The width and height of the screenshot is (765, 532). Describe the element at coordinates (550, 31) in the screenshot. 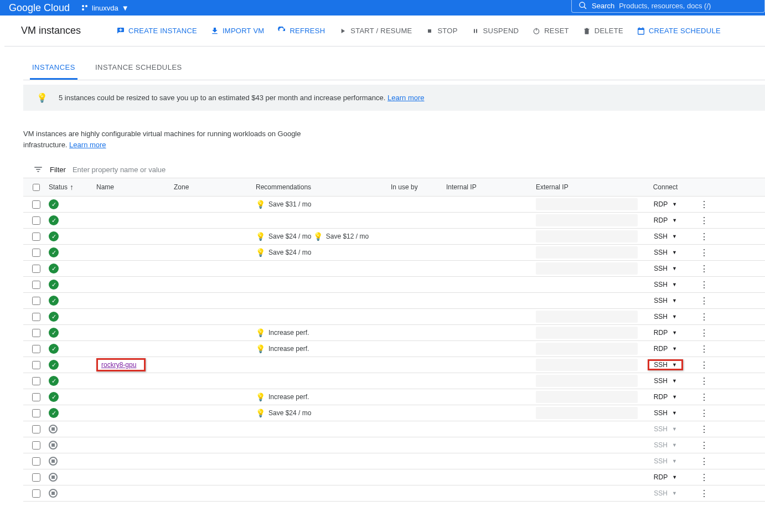

I see `reset-button: RESET` at that location.